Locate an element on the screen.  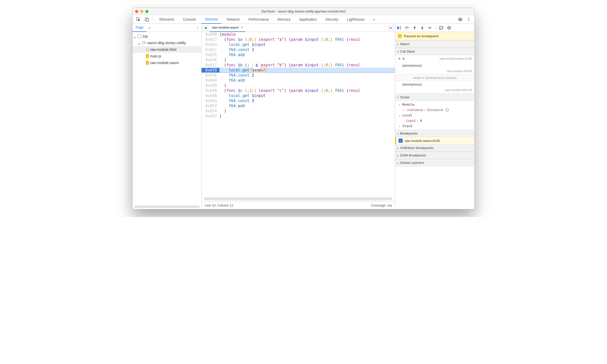
code-line: 0x048 local.get $input is located at coordinates (298, 96).